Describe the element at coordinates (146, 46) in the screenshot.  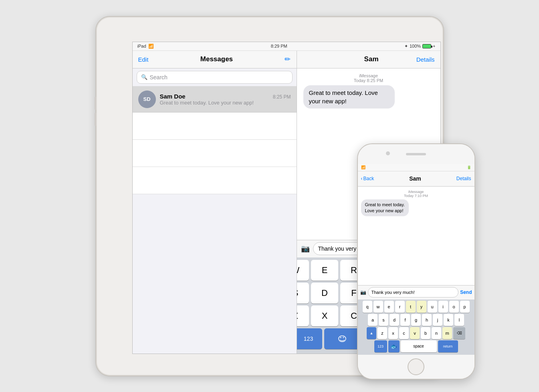
I see `status-left: iPad 📶` at that location.